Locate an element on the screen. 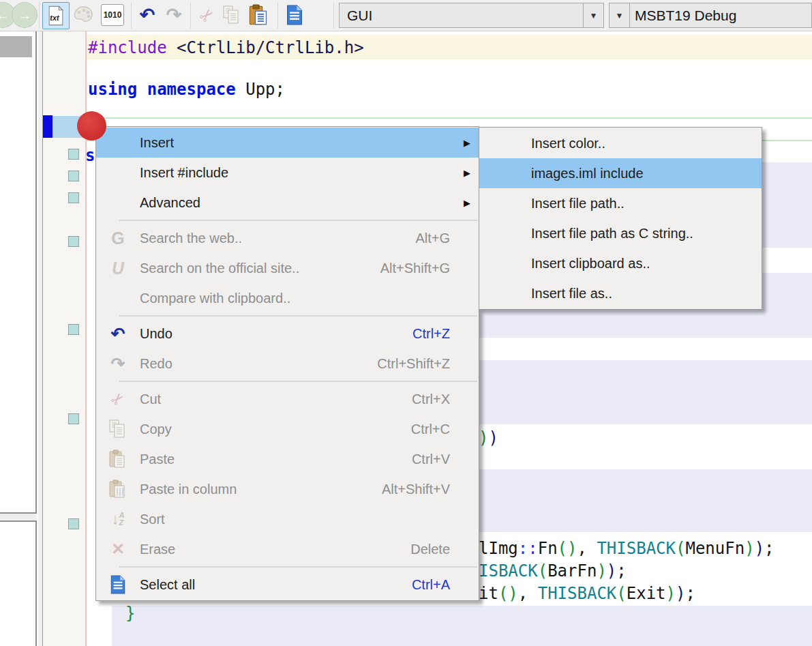 The height and width of the screenshot is (646, 812). code-line-menufn: lImg::Fn(), THISBACK(MenuFn)); is located at coordinates (627, 548).